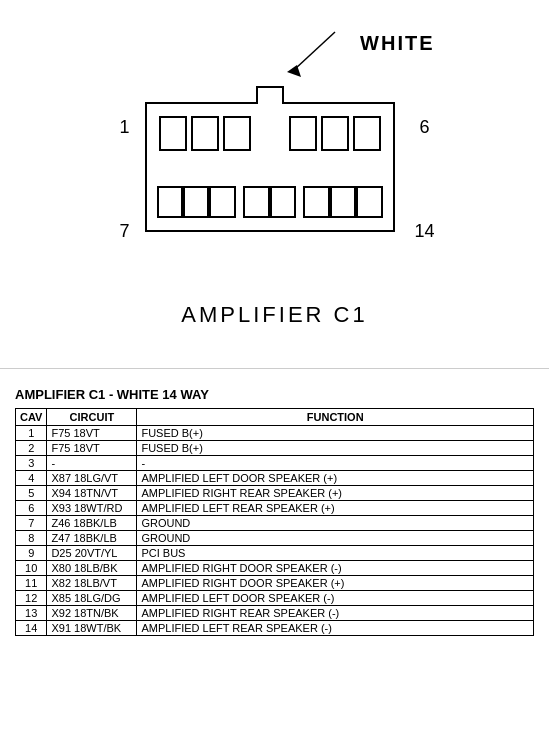 This screenshot has height=741, width=549. Describe the element at coordinates (92, 568) in the screenshot. I see `cell-circuit: X80 18LB/BK` at that location.